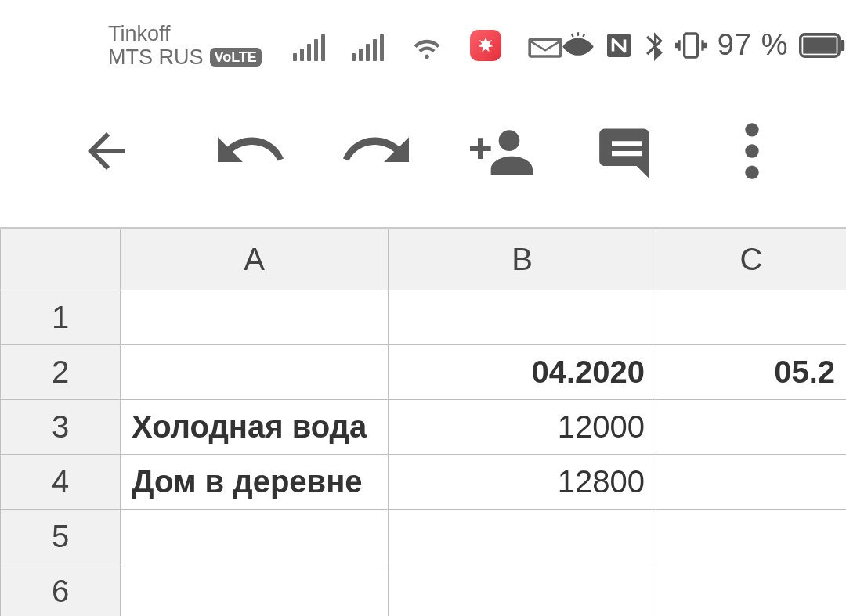  What do you see at coordinates (522, 318) in the screenshot?
I see `cell-B1` at bounding box center [522, 318].